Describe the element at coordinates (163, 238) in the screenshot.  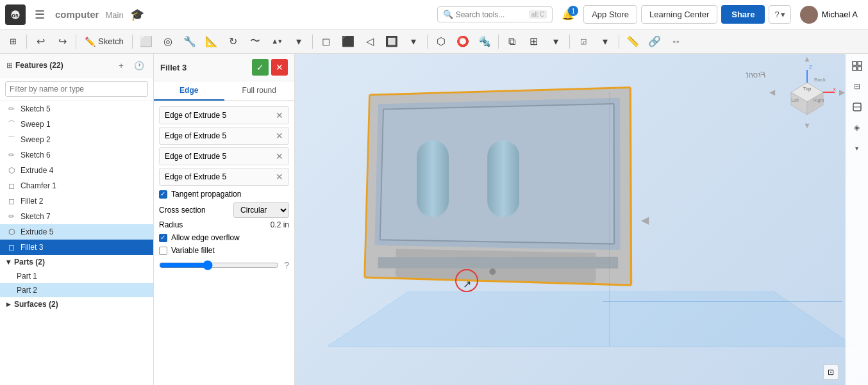
I see `allow-edge-overflow-checkbox` at that location.